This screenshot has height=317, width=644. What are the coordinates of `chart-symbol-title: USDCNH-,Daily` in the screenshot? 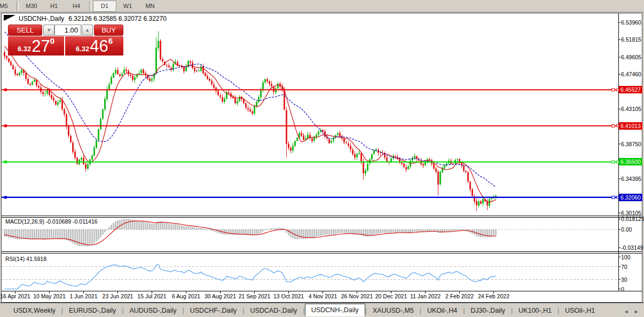 It's located at (42, 19).